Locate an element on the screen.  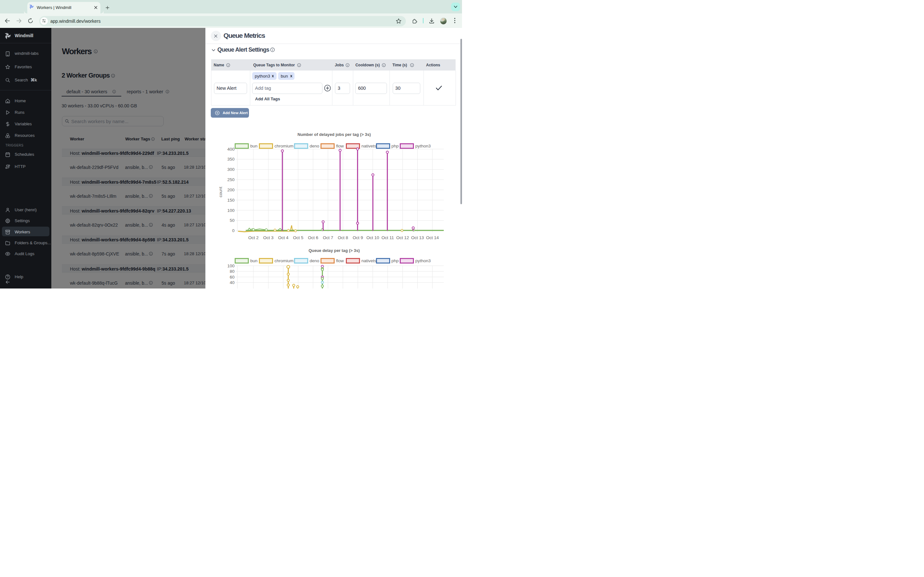
svg-text: count is located at coordinates (221, 192).